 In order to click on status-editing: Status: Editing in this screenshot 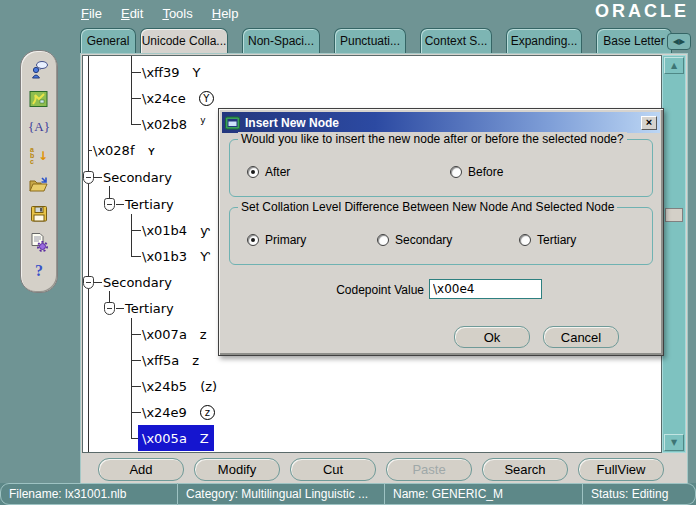, I will do `click(640, 494)`.